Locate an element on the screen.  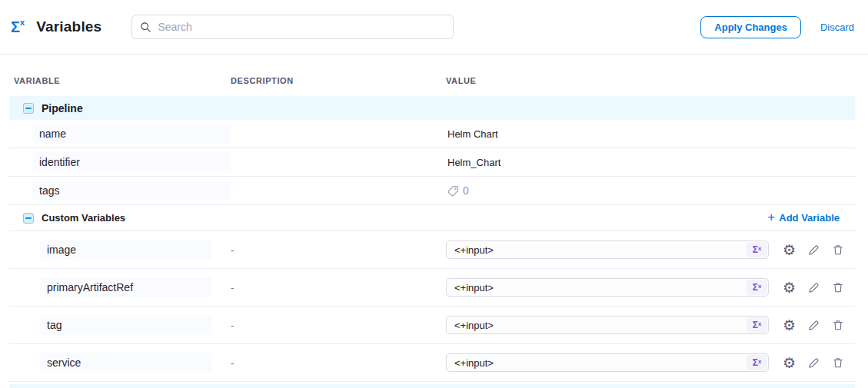
section-row-custom-variables: Custom Variables + Add Variable is located at coordinates (432, 218).